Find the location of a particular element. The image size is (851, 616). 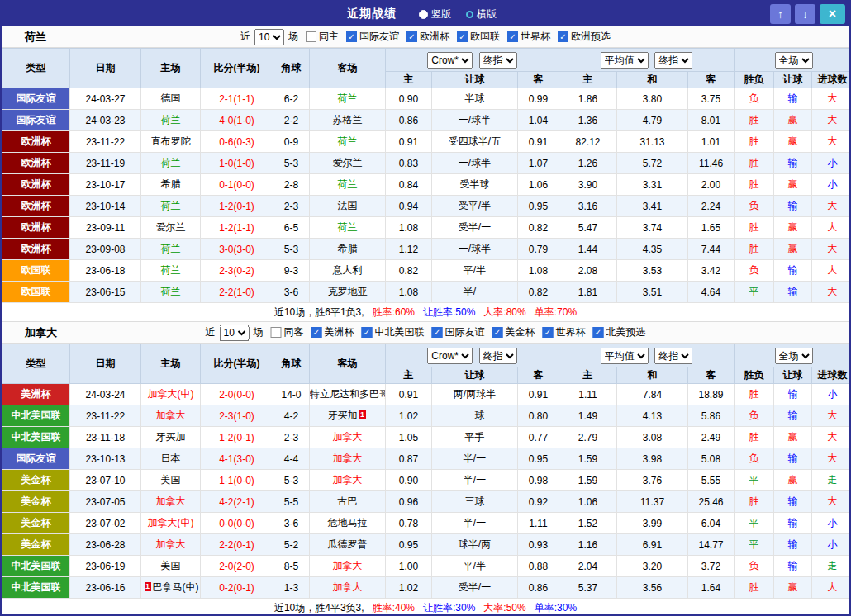

filter-checkbox: ✓北美预选 is located at coordinates (620, 332).